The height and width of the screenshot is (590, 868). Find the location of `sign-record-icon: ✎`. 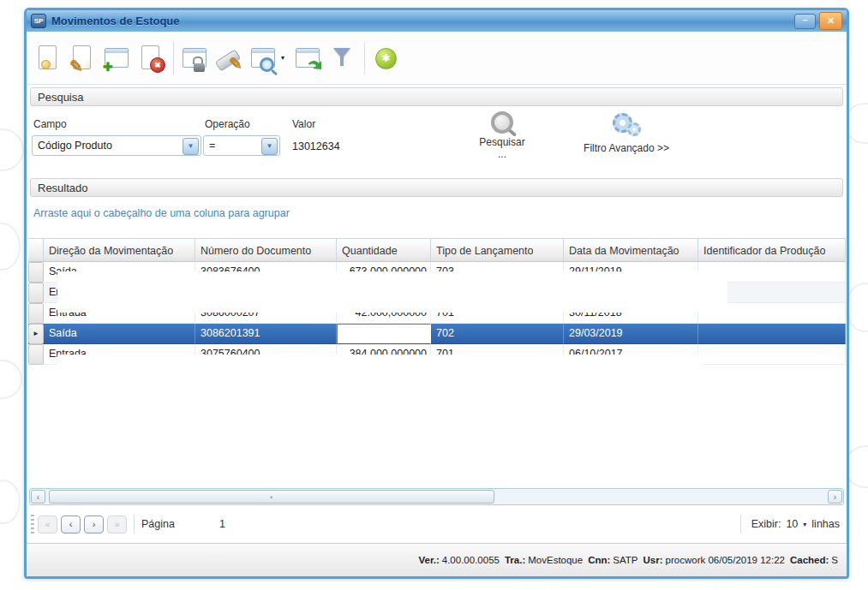

sign-record-icon: ✎ is located at coordinates (229, 58).